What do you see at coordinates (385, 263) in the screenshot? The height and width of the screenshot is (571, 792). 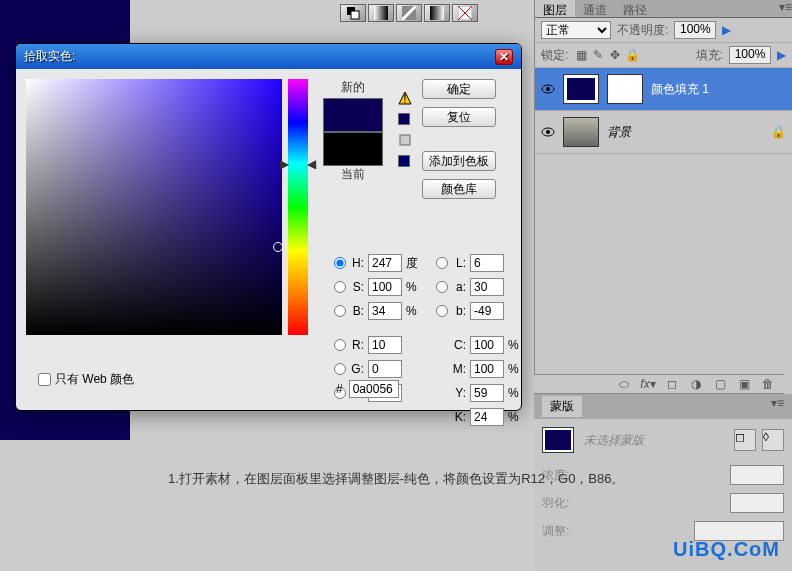 I see `h-input` at bounding box center [385, 263].